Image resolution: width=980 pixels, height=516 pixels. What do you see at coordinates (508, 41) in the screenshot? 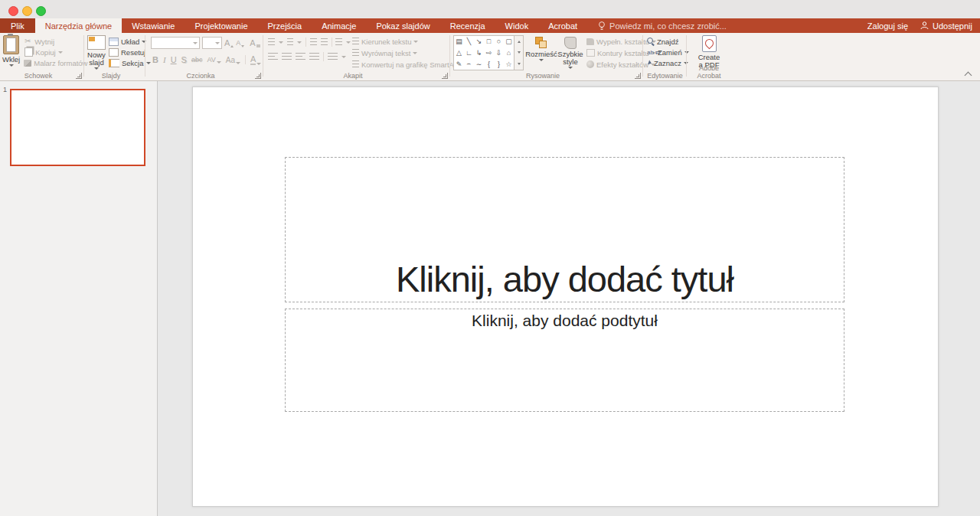
I see `shape-rounded-rectangle: ▢` at bounding box center [508, 41].